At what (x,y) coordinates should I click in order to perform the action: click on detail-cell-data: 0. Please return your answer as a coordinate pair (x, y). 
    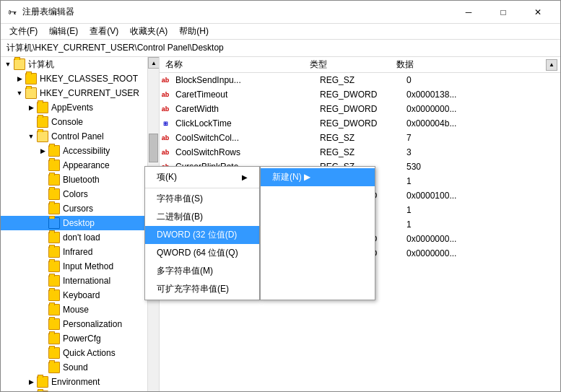
    Looking at the image, I should click on (482, 80).